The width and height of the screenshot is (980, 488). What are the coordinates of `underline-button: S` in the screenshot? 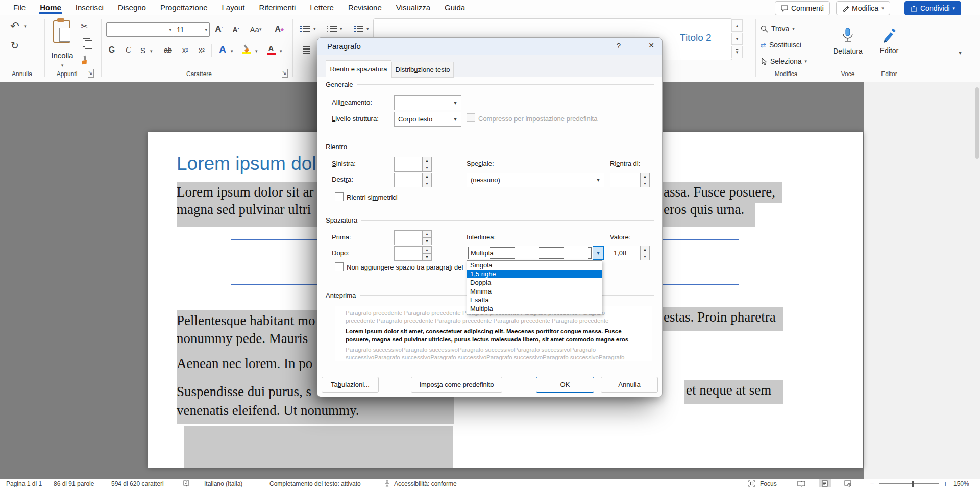 It's located at (143, 50).